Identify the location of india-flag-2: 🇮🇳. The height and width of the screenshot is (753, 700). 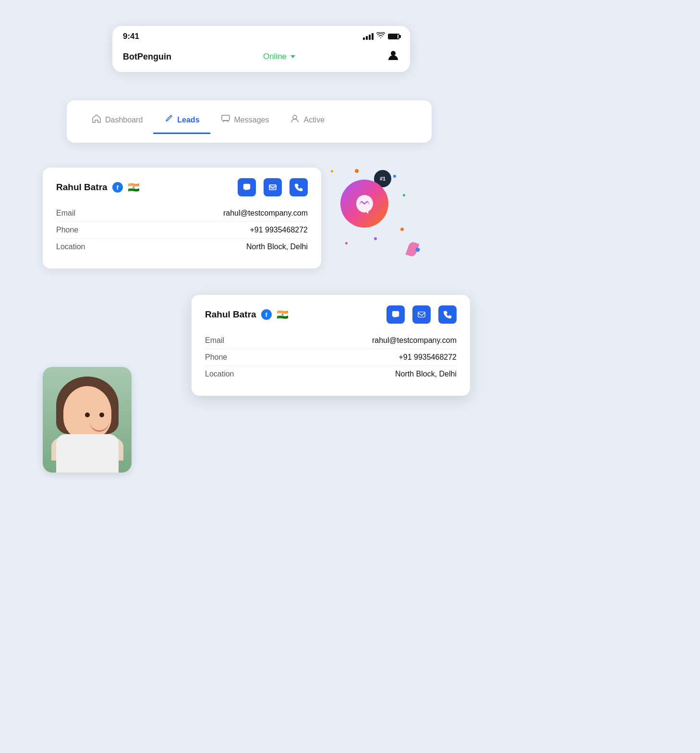
(282, 315).